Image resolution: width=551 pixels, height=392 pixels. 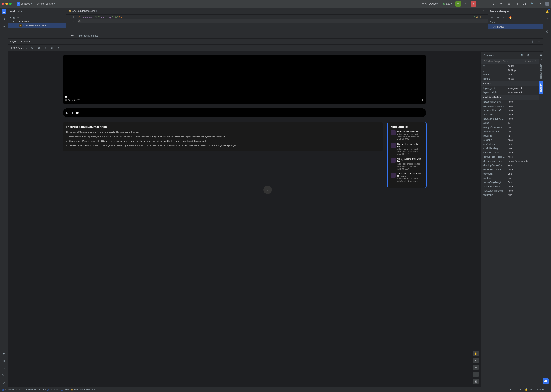 What do you see at coordinates (510, 66) in the screenshot?
I see `attribute-row: x434dp` at bounding box center [510, 66].